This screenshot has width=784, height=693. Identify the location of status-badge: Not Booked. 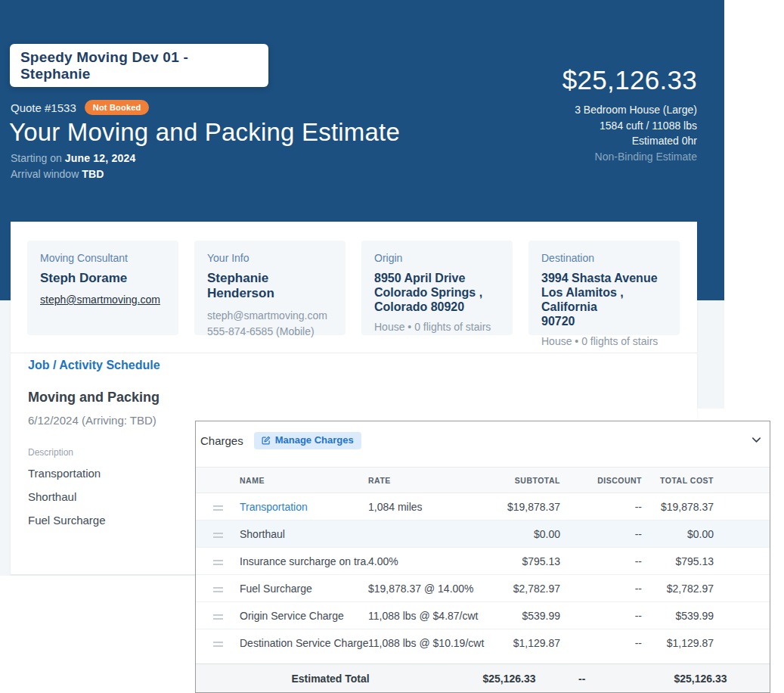
(117, 107).